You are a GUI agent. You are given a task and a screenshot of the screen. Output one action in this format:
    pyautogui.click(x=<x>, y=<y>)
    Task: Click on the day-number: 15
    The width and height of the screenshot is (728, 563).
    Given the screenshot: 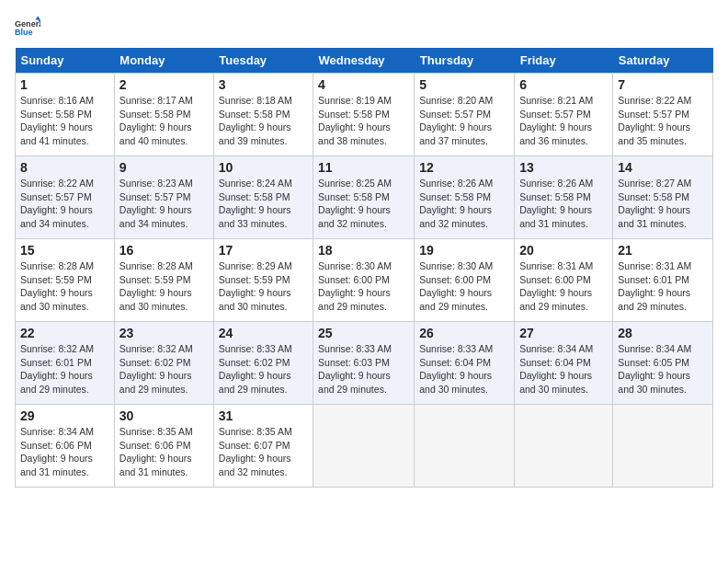 What is the action you would take?
    pyautogui.click(x=64, y=250)
    